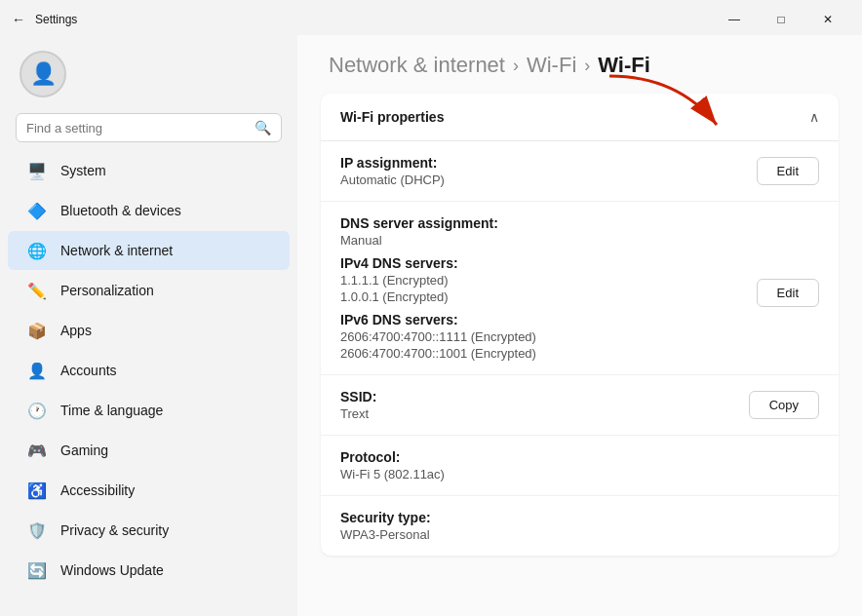 The height and width of the screenshot is (616, 862). I want to click on ipv4-dns-label: IPv4 DNS servers:, so click(548, 263).